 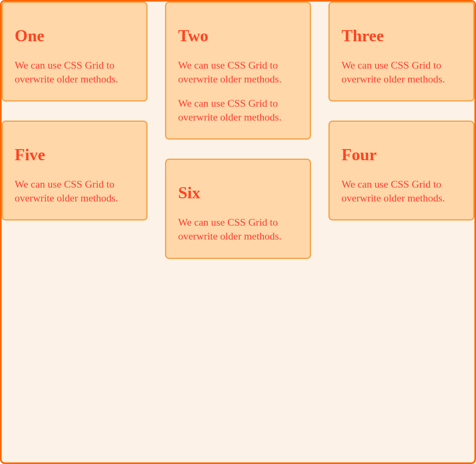 I want to click on card-four: Four We can use CSS Grid to overwrite ol…, so click(x=401, y=171).